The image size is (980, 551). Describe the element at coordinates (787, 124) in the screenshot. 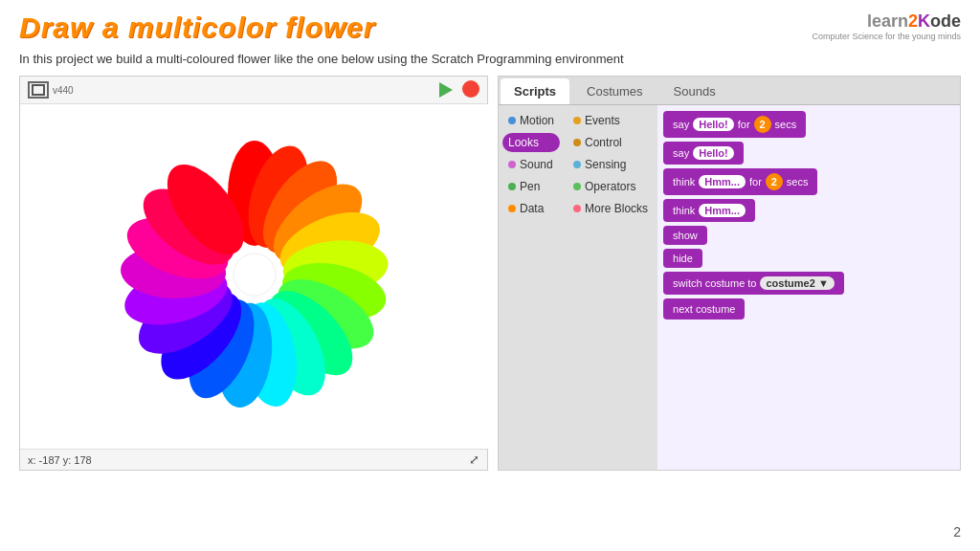

I see `secs-label: secs` at that location.